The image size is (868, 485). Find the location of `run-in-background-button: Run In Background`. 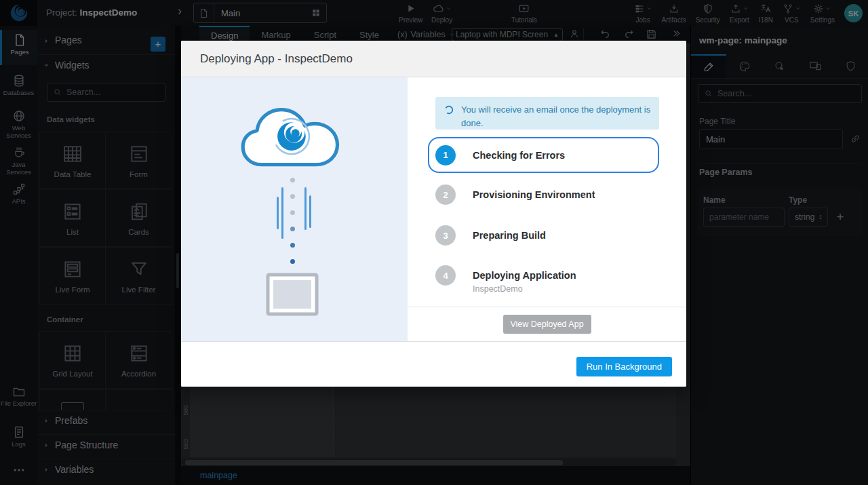

run-in-background-button: Run In Background is located at coordinates (624, 366).